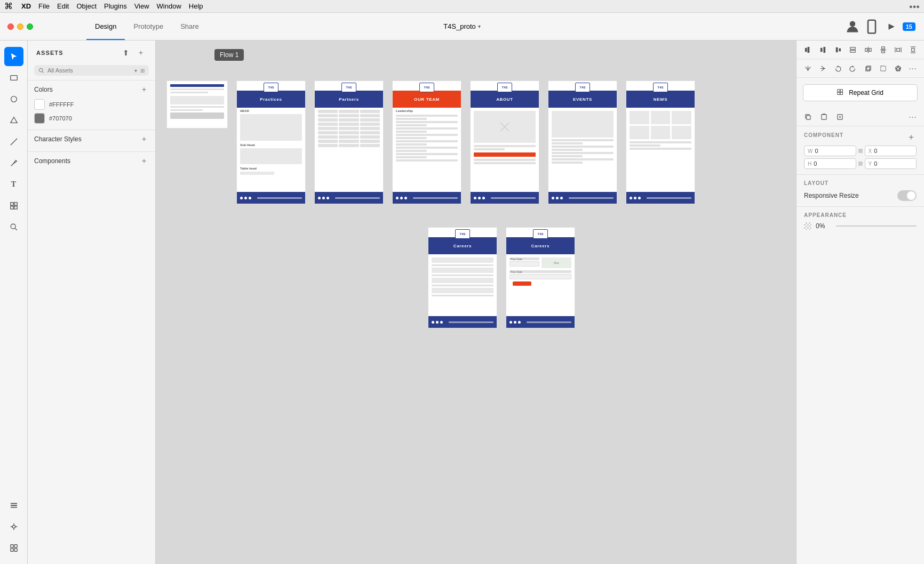 This screenshot has height=564, width=924. I want to click on polygon-tool, so click(14, 120).